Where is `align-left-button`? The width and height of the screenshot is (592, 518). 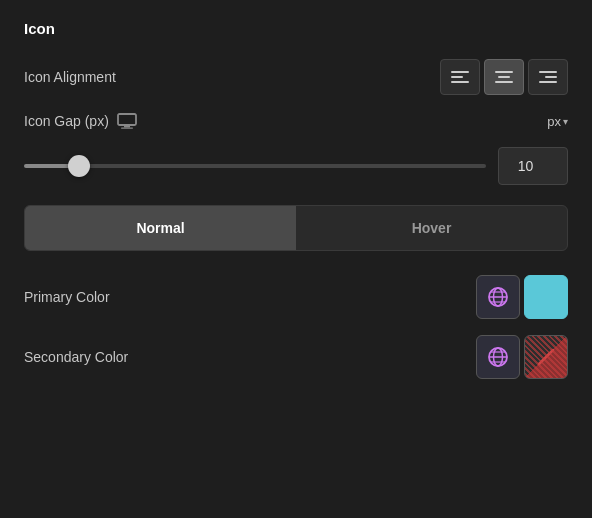
align-left-button is located at coordinates (460, 77).